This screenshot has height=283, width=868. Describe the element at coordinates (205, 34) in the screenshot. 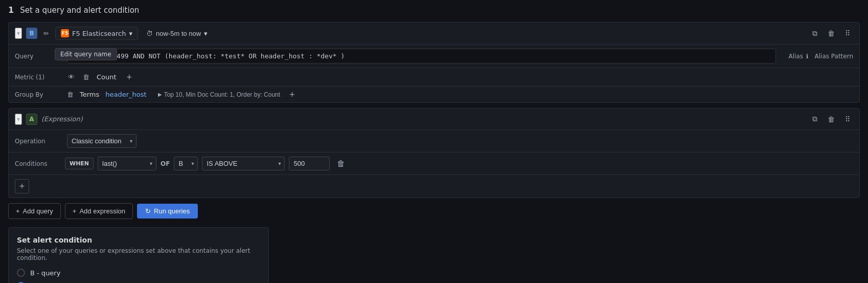

I see `time-range-chevron-icon: ▾` at that location.